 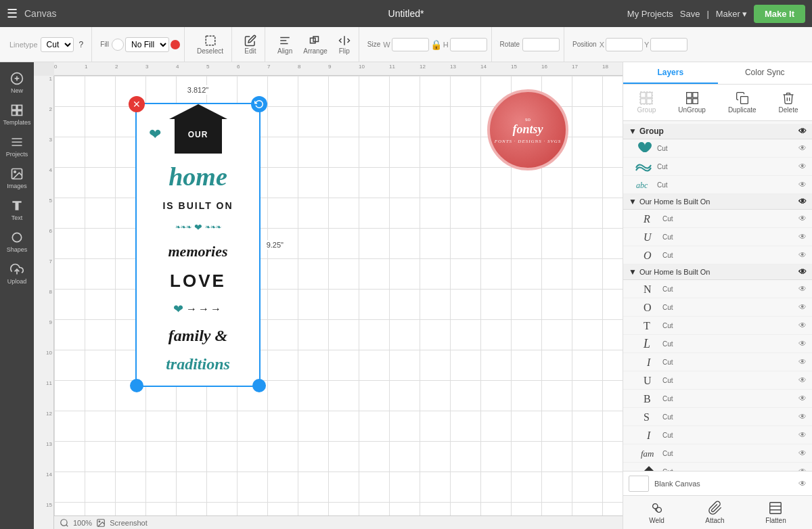 What do you see at coordinates (803, 484) in the screenshot?
I see `blank-canvas-eye-icon: 👁` at bounding box center [803, 484].